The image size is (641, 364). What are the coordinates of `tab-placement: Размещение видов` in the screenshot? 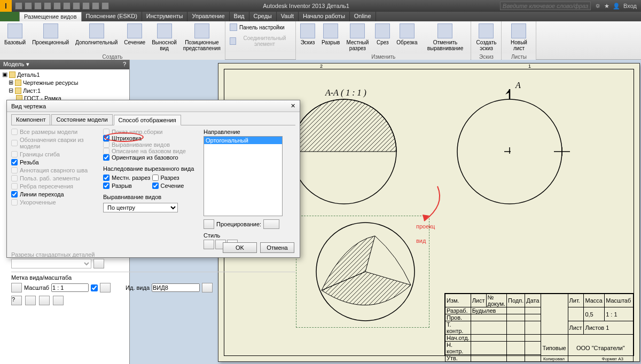 It's located at (50, 17).